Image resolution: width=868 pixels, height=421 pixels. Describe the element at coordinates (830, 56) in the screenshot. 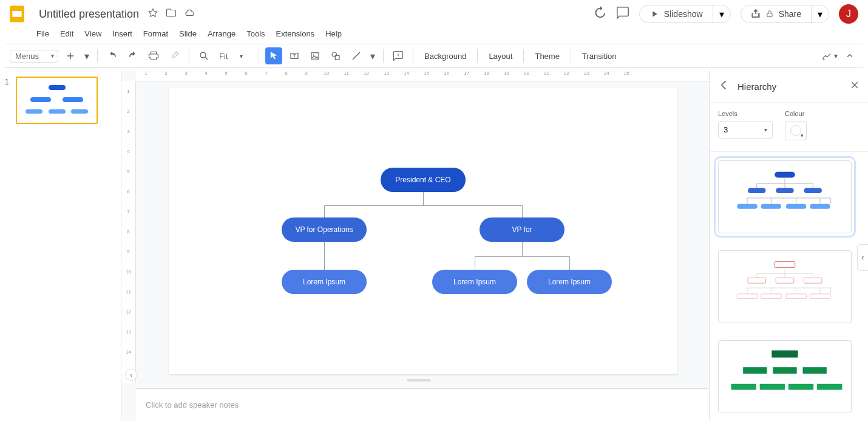

I see `mode-indicator: ▾` at that location.